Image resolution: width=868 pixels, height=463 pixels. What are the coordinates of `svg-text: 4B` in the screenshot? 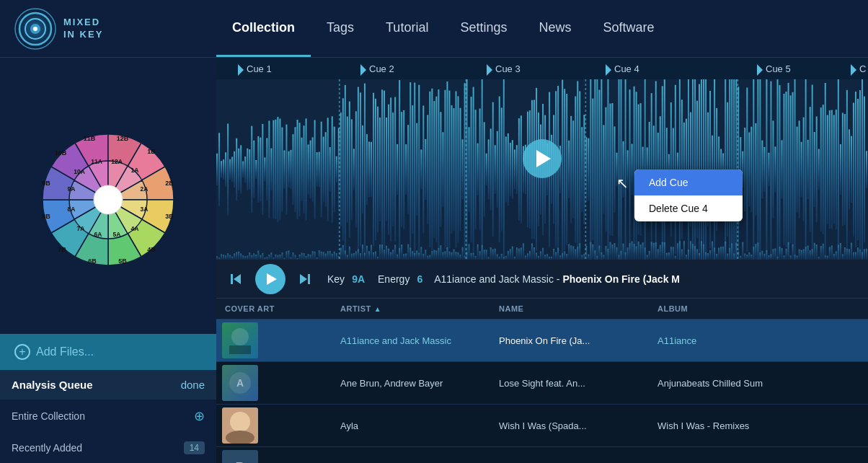 It's located at (151, 250).